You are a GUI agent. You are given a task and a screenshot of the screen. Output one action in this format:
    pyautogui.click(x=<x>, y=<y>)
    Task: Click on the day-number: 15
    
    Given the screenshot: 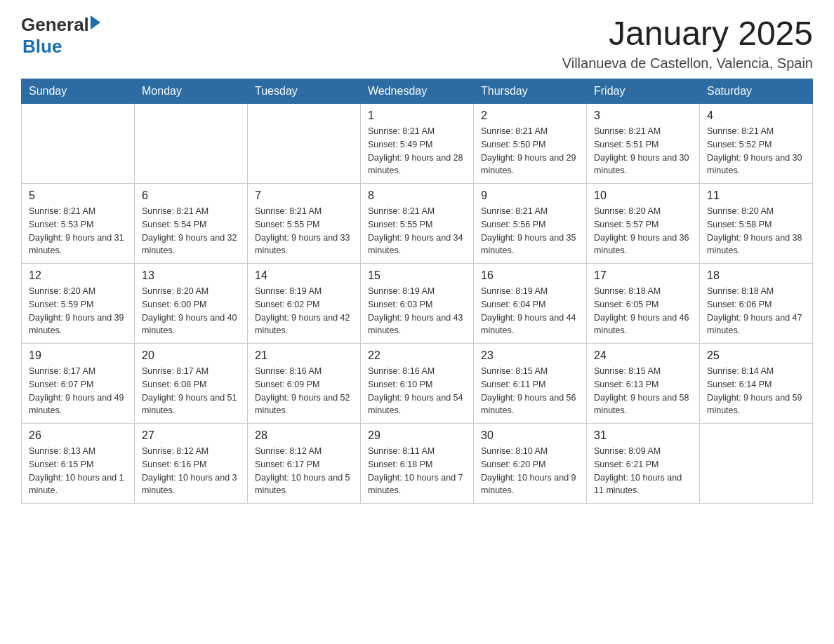 What is the action you would take?
    pyautogui.click(x=417, y=276)
    